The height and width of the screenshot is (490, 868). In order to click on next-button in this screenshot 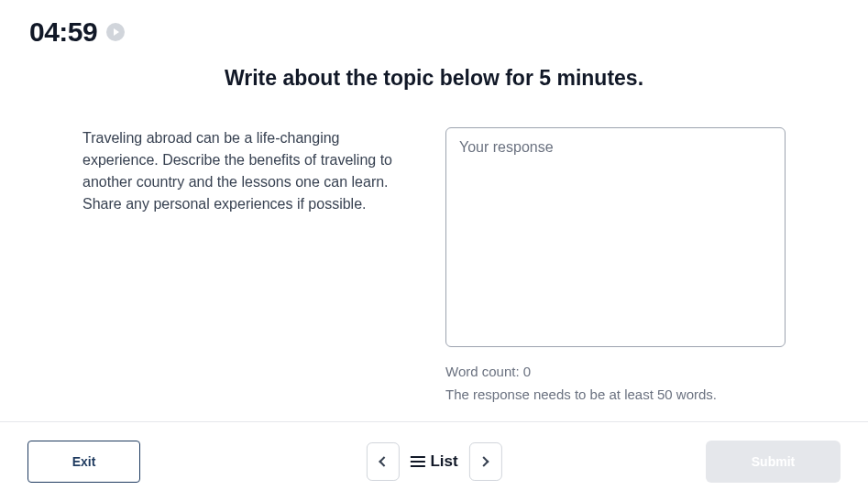, I will do `click(486, 462)`.